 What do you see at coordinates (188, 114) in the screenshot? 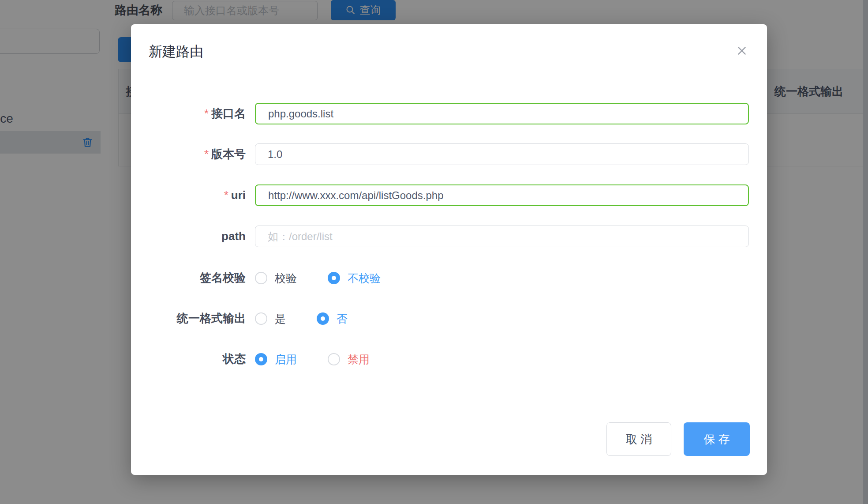
I see `api-name-label: *接口名` at bounding box center [188, 114].